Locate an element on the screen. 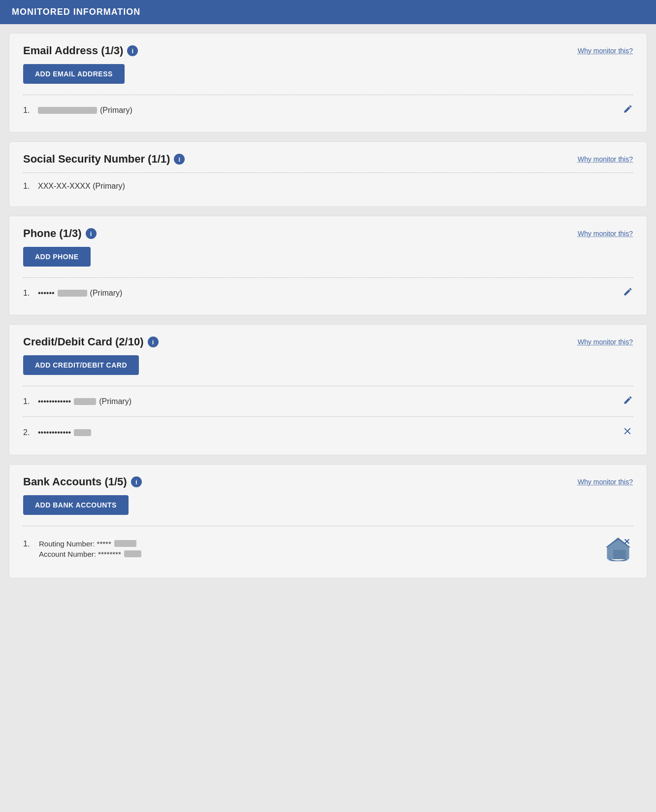 This screenshot has width=656, height=812. why-link-email: Why monitor this? is located at coordinates (605, 51).